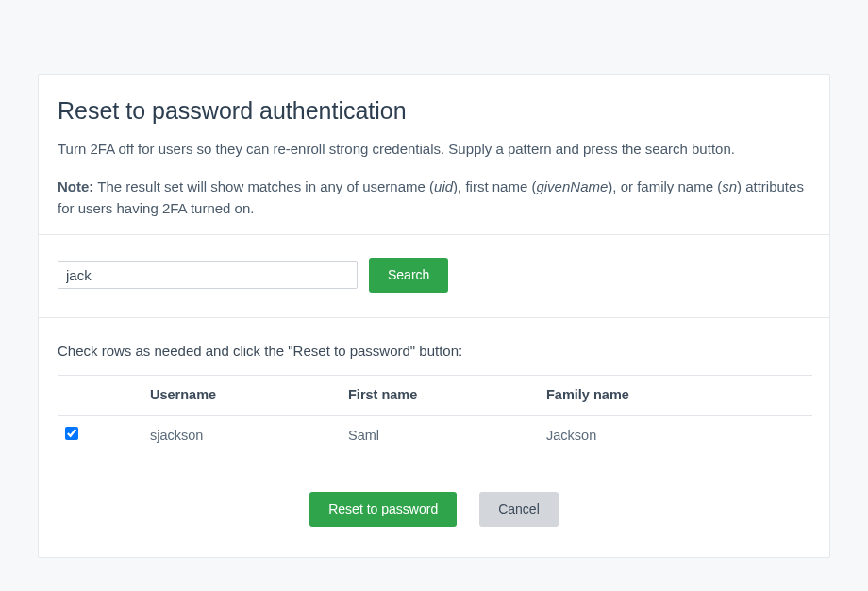 The width and height of the screenshot is (868, 591). What do you see at coordinates (434, 277) in the screenshot?
I see `search-block: Search` at bounding box center [434, 277].